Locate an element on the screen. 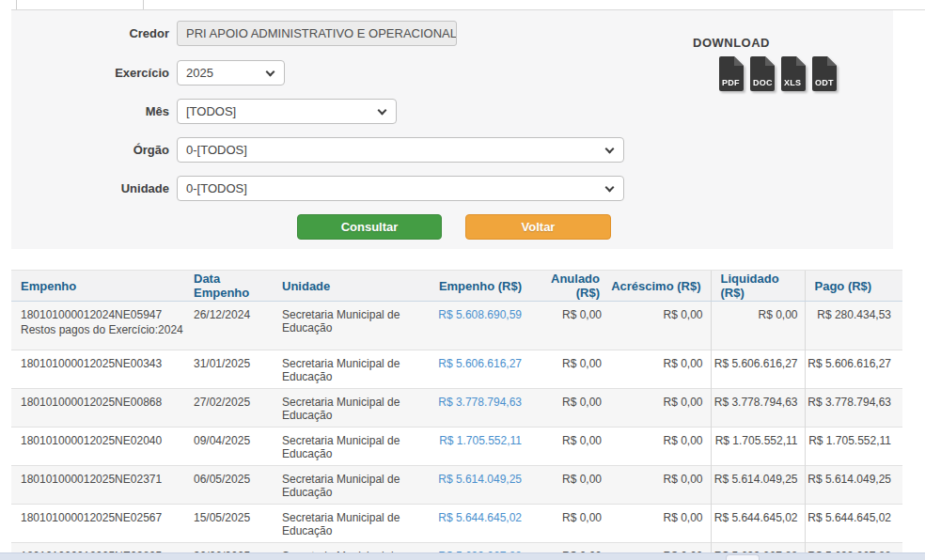 This screenshot has height=560, width=925. orgao-select: 0-[TODOS] is located at coordinates (400, 150).